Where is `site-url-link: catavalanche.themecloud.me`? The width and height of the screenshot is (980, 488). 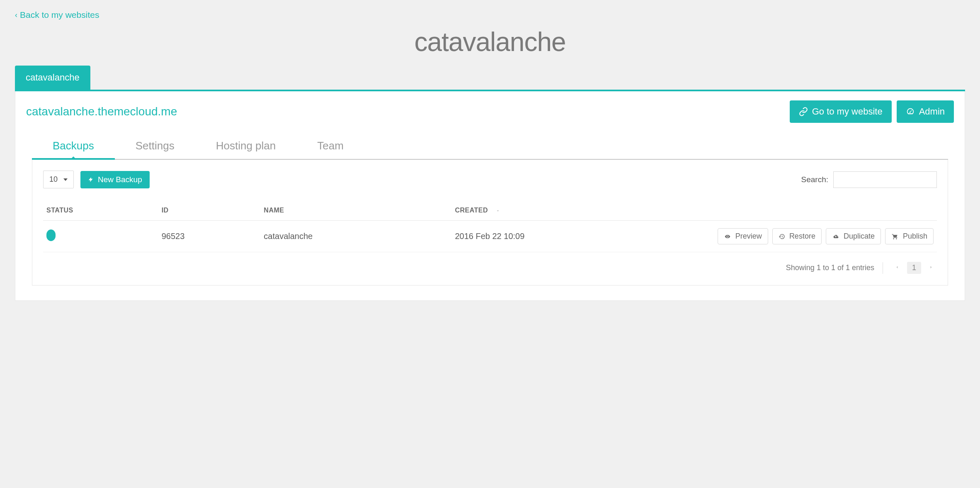 site-url-link: catavalanche.themecloud.me is located at coordinates (102, 112).